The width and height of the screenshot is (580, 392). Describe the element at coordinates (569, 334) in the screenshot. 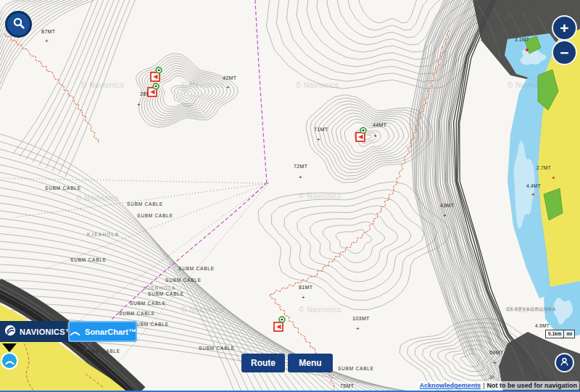

I see `scale-mi-label: mi` at that location.